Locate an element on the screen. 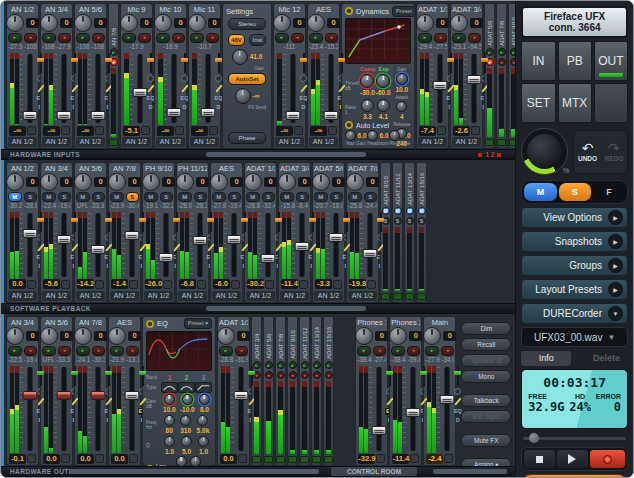 This screenshot has height=478, width=634. cue-button is located at coordinates (150, 78).